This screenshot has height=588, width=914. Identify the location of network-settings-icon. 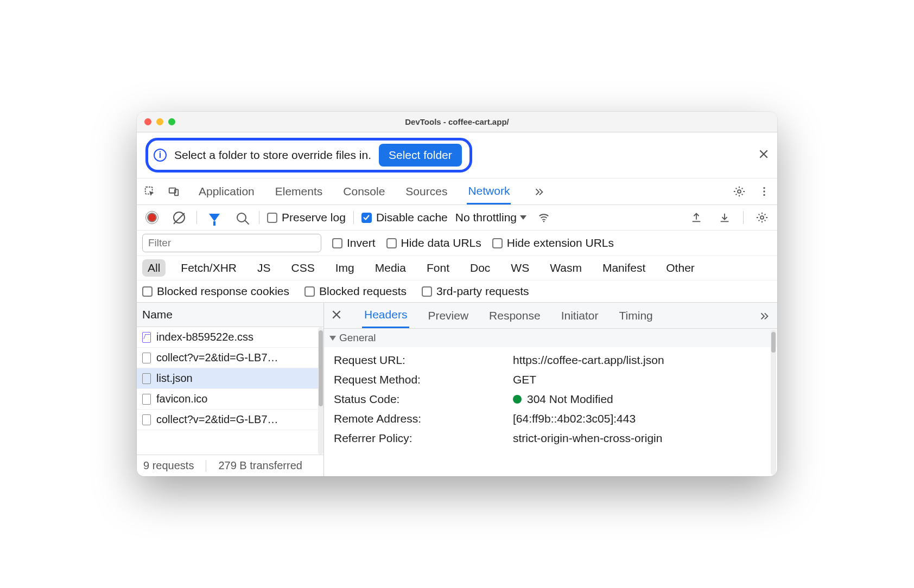
(762, 218).